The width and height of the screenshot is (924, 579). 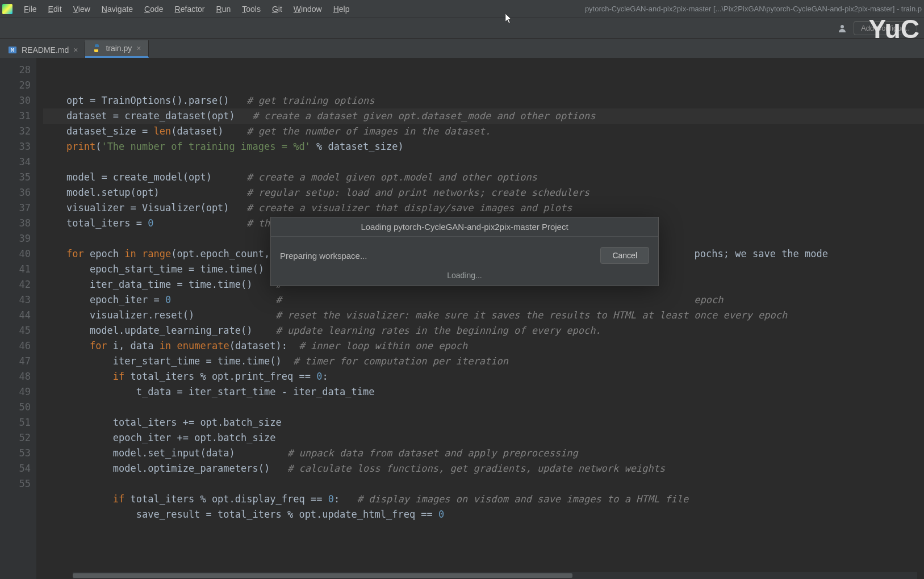 What do you see at coordinates (15, 469) in the screenshot?
I see `line-number: 54` at bounding box center [15, 469].